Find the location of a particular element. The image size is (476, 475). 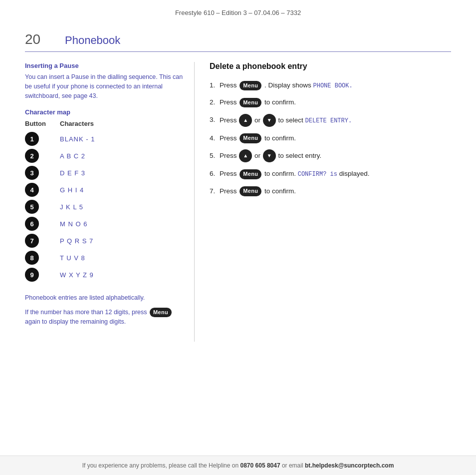

char-value-cell: G H I 4 is located at coordinates (122, 190).